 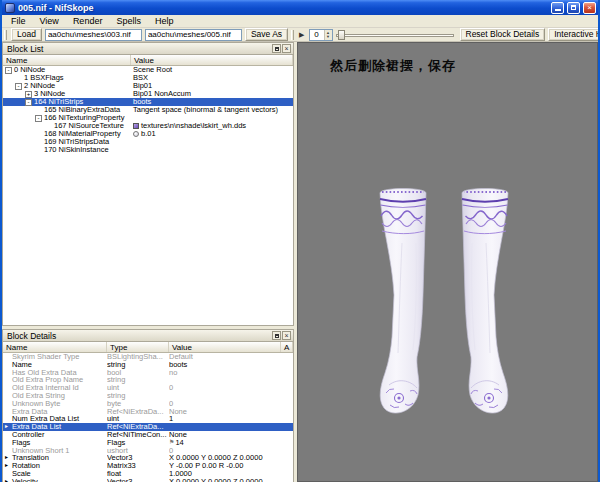 What do you see at coordinates (328, 37) in the screenshot?
I see `spin-down-icon: ▼` at bounding box center [328, 37].